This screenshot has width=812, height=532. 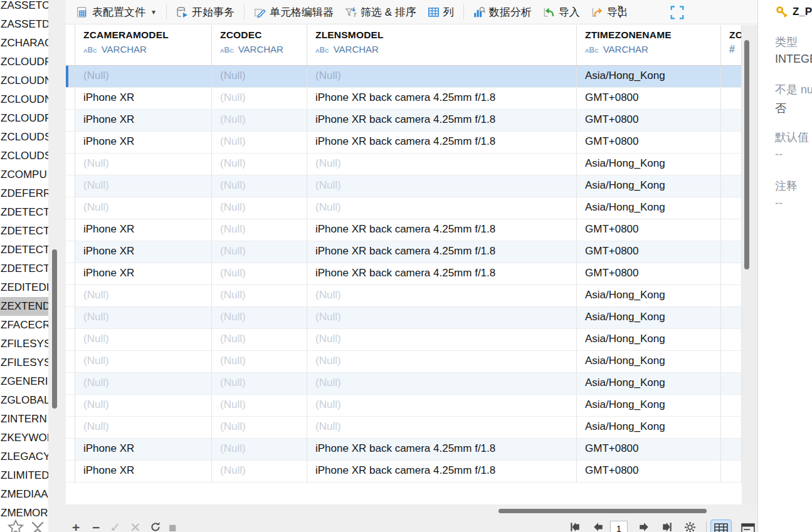 What do you see at coordinates (24, 175) in the screenshot?
I see `sidebar-item-zcompu: ZCOMPU` at bounding box center [24, 175].